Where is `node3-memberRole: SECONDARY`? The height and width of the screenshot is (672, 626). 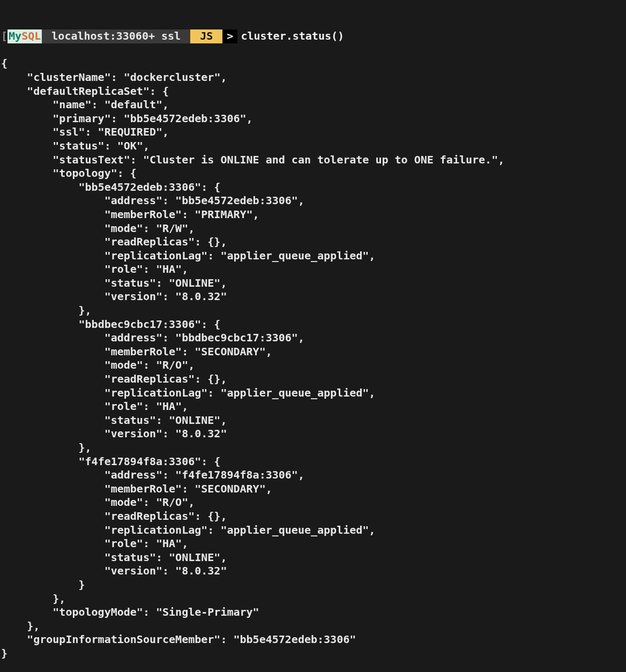 node3-memberRole: SECONDARY is located at coordinates (230, 489).